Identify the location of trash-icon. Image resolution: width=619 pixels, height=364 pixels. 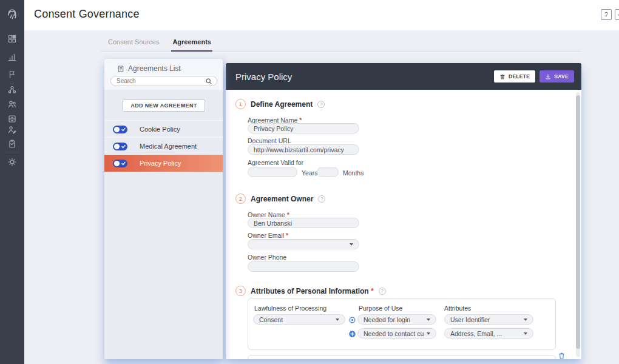
(502, 76).